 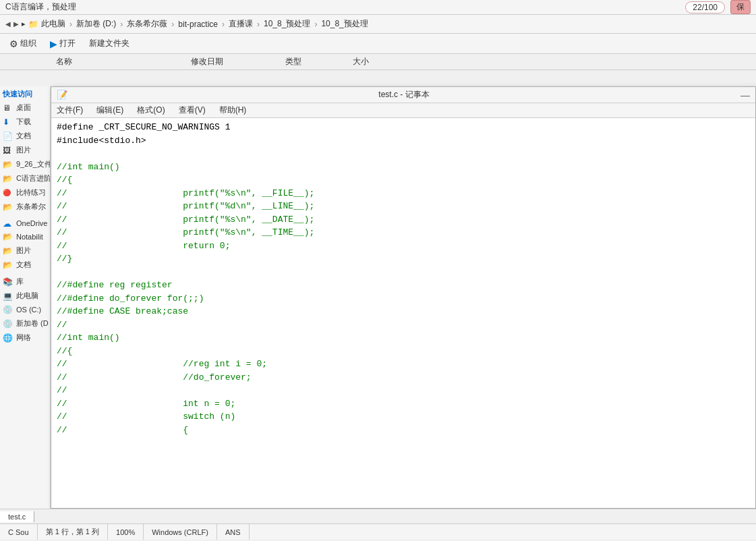 I want to click on title-text: C语言编译，预处理, so click(x=40, y=7).